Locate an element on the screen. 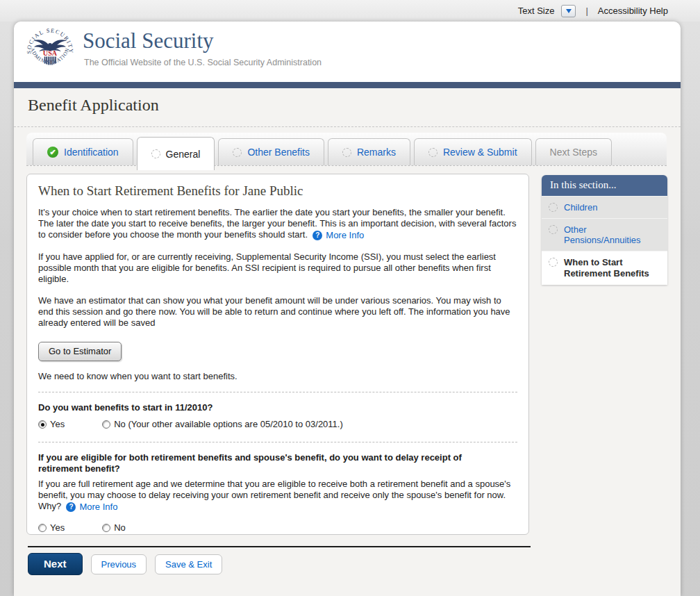 The image size is (700, 596). sidebar-header: In this section... is located at coordinates (604, 185).